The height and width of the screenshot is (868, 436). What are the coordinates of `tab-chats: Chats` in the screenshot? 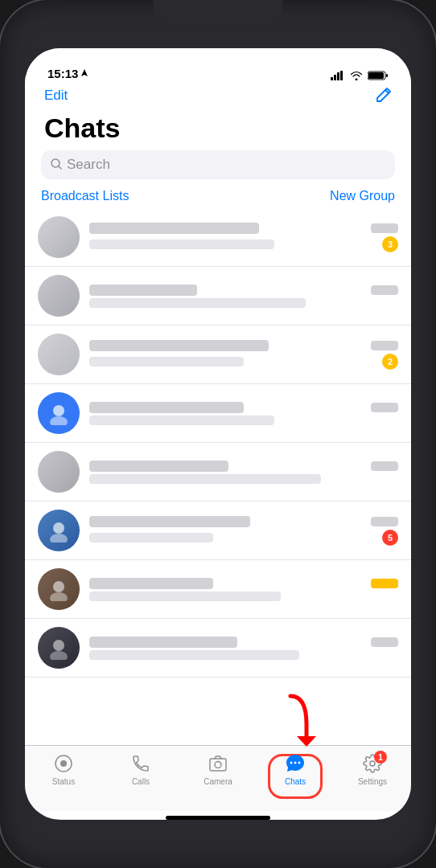 It's located at (295, 769).